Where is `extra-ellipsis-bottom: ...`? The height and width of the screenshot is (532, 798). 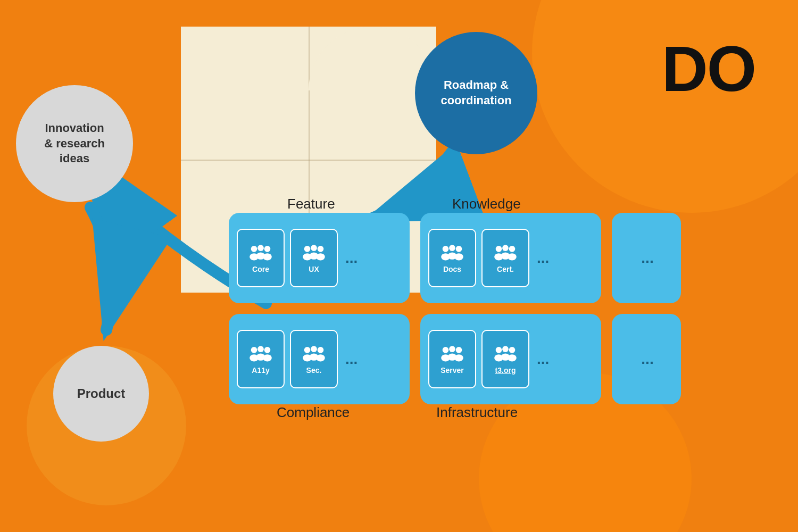
extra-ellipsis-bottom: ... is located at coordinates (647, 359).